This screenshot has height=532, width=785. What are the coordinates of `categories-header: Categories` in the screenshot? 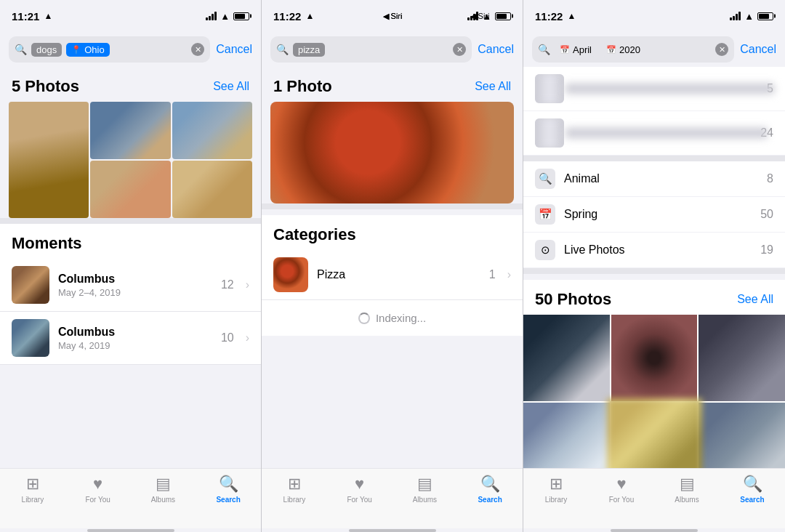 It's located at (392, 233).